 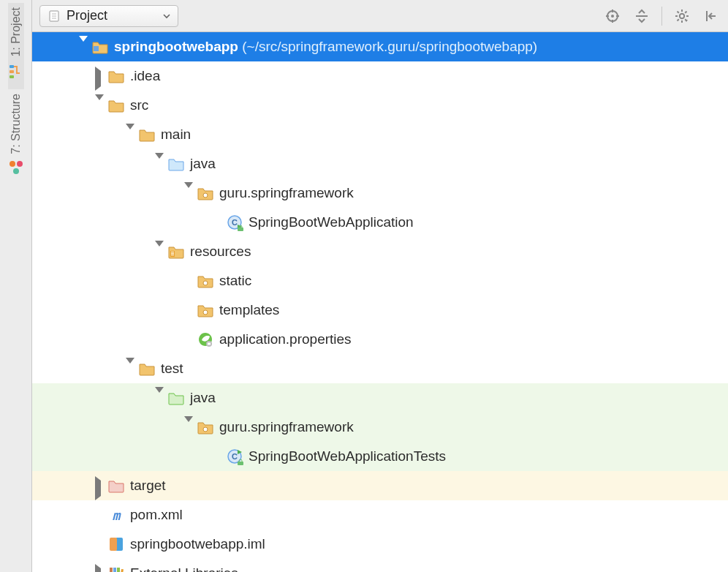 What do you see at coordinates (642, 16) in the screenshot?
I see `collapse-all-button` at bounding box center [642, 16].